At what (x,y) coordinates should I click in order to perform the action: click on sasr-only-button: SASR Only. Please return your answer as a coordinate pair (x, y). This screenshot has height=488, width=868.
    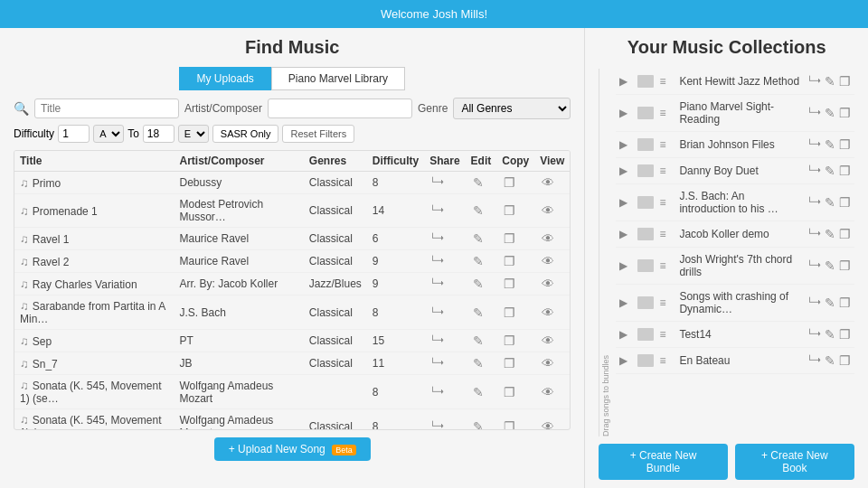
    Looking at the image, I should click on (246, 134).